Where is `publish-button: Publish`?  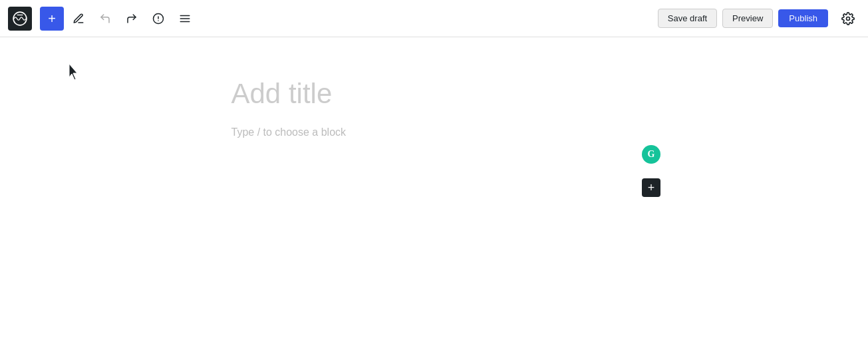 publish-button: Publish is located at coordinates (803, 19).